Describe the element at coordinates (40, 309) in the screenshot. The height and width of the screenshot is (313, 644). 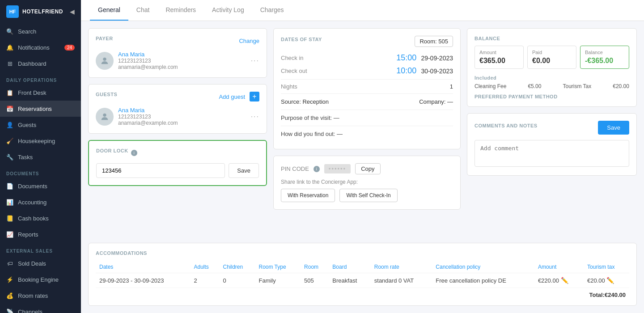
I see `sidebar-item-channels: 📡 Channels` at that location.